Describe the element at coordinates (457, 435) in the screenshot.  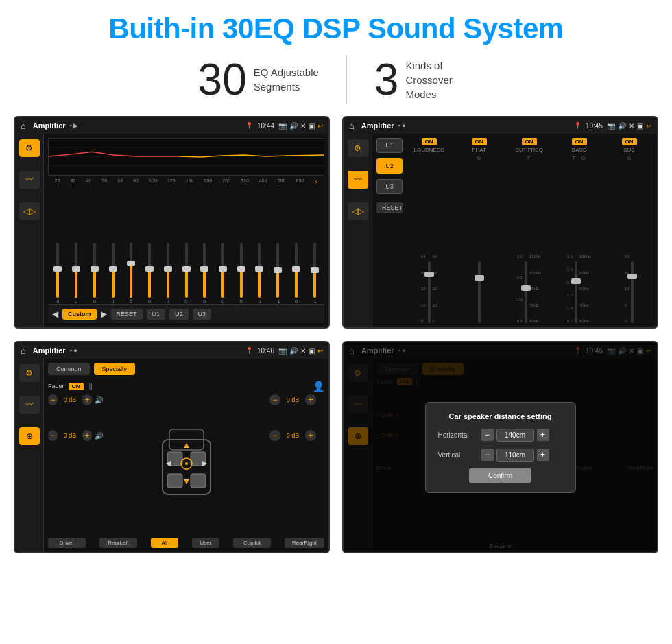
I see `horizontal-label: Horizontal` at that location.